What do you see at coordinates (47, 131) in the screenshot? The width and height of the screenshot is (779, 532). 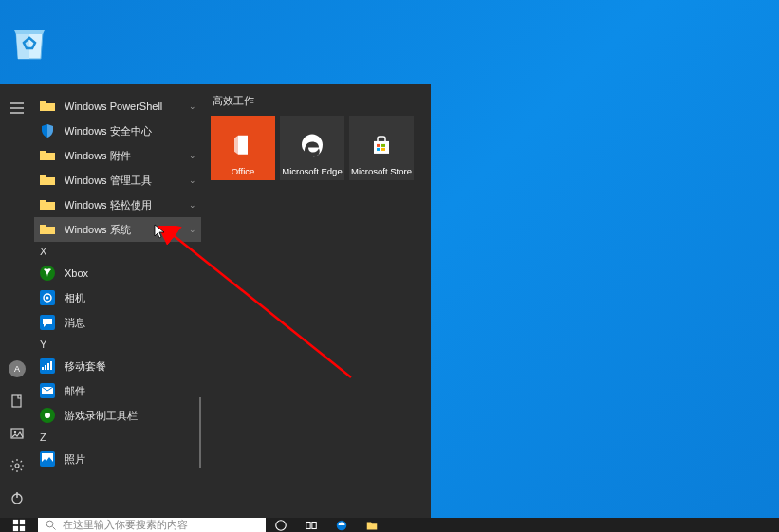 I see `shield-icon` at bounding box center [47, 131].